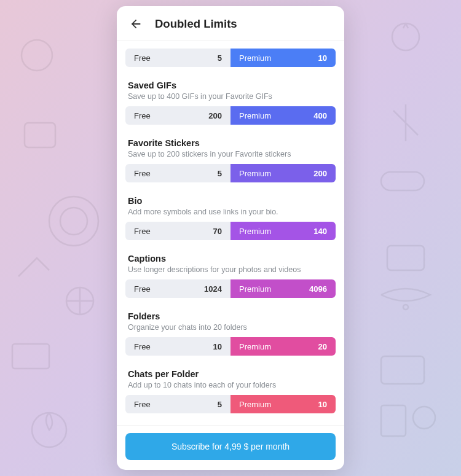  I want to click on bar-free-value: 10, so click(218, 346).